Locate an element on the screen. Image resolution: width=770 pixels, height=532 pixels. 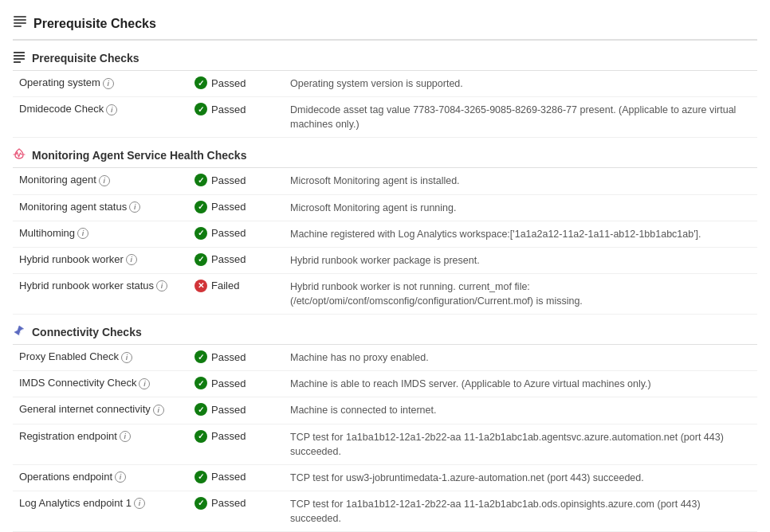
row-description: Hybrid runbook worker is not running. cu… is located at coordinates (521, 293).